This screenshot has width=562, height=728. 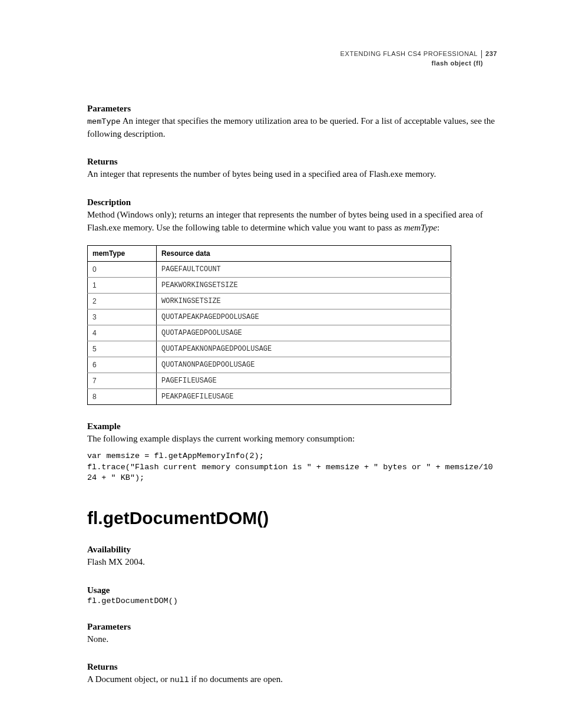 I want to click on cell-resource: QUOTAPAGEDPOOLUSAGE, so click(x=304, y=332).